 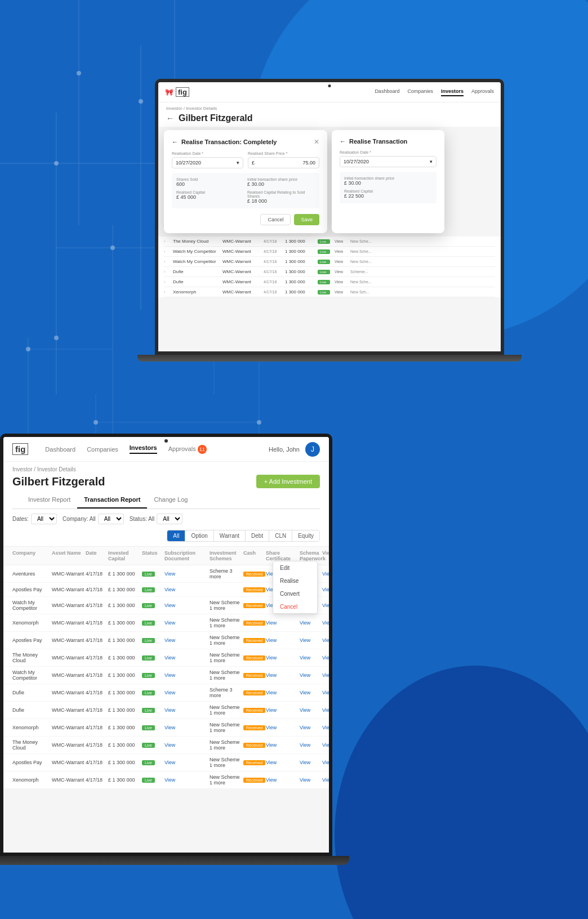 I want to click on cancel-button: Cancel, so click(x=275, y=220).